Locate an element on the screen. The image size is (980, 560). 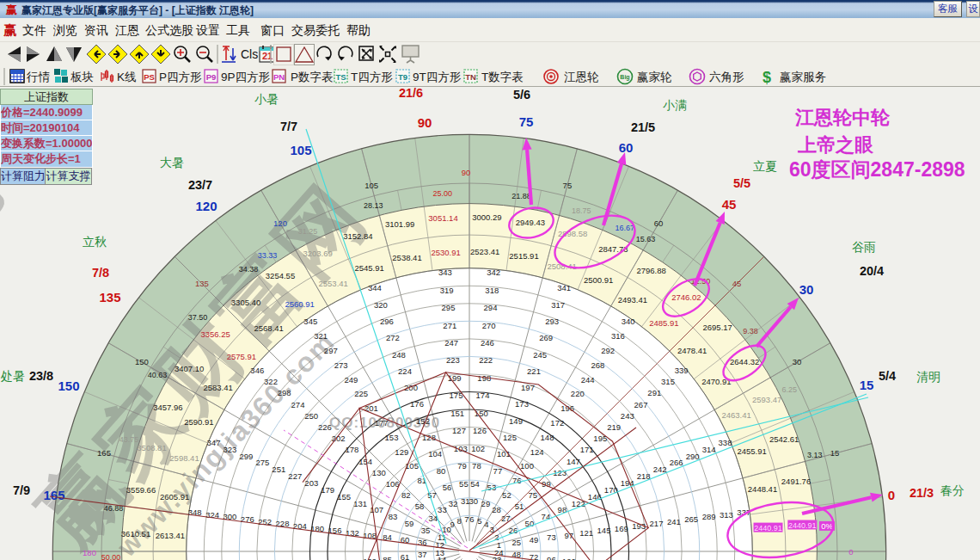
svg-text: 2605.91 is located at coordinates (175, 497).